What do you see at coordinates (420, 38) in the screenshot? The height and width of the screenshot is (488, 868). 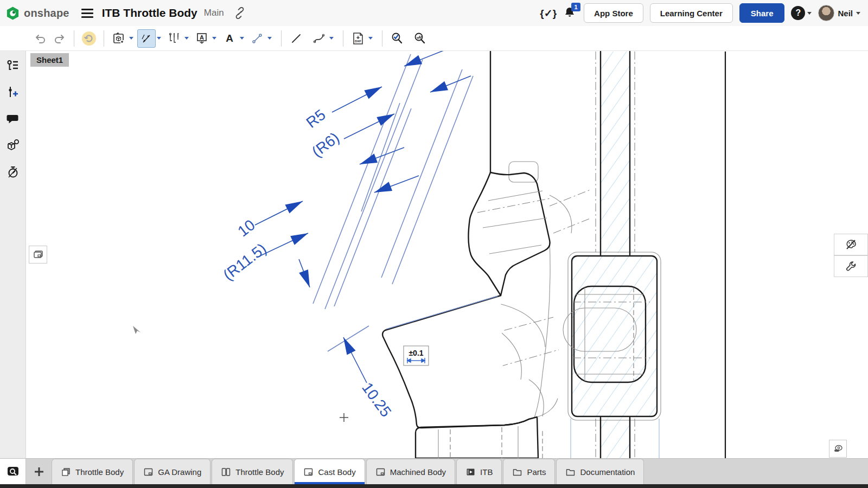 I see `review-check-button` at bounding box center [420, 38].